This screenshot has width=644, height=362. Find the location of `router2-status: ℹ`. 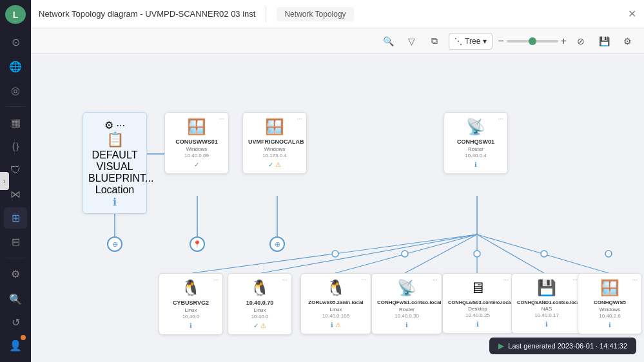

router2-status: ℹ is located at coordinates (407, 325).